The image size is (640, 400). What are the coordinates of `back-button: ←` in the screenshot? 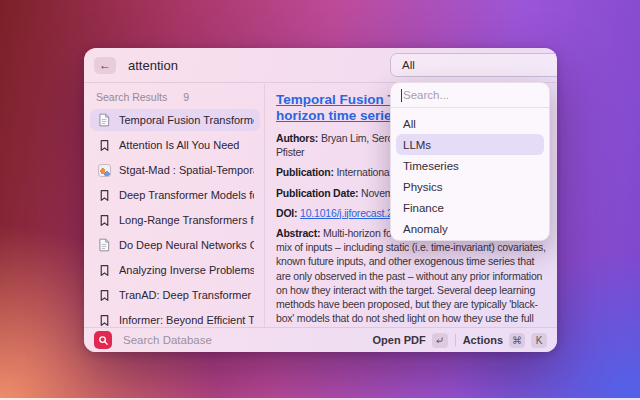 It's located at (105, 66).